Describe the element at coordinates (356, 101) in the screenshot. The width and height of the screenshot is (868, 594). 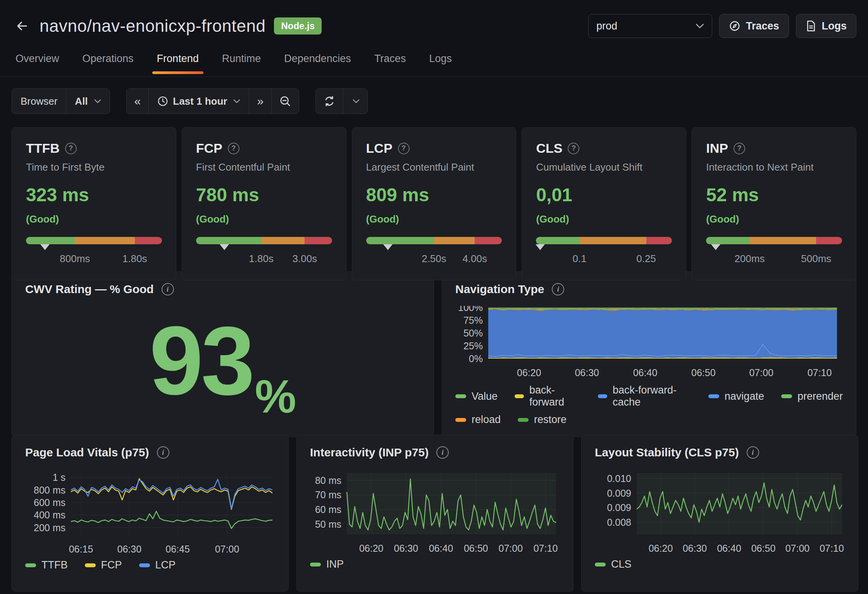
I see `chevron-down-icon` at that location.